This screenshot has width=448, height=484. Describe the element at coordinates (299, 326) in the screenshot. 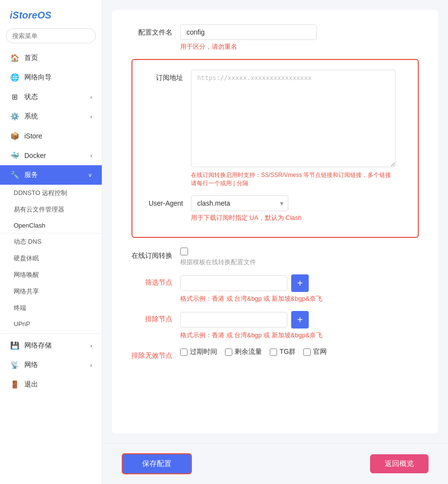

I see `exclude-nodes-control: + 格式示例：香港 或 台湾&bgp 或 新加坡&bgp&奈飞` at that location.